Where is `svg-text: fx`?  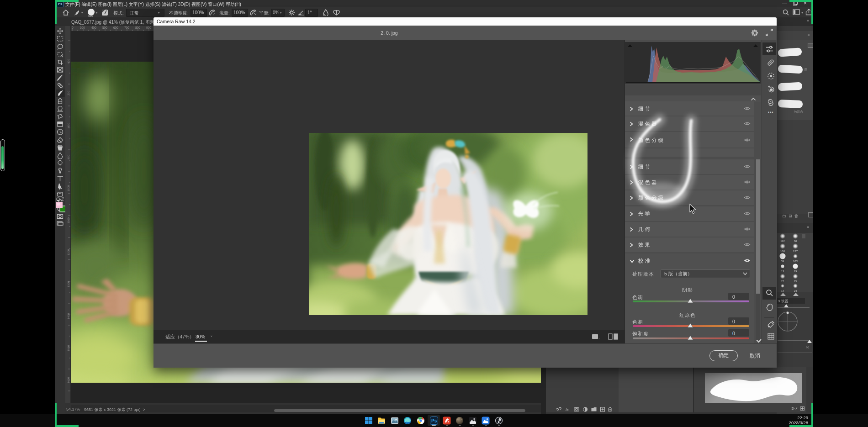 svg-text: fx is located at coordinates (567, 410).